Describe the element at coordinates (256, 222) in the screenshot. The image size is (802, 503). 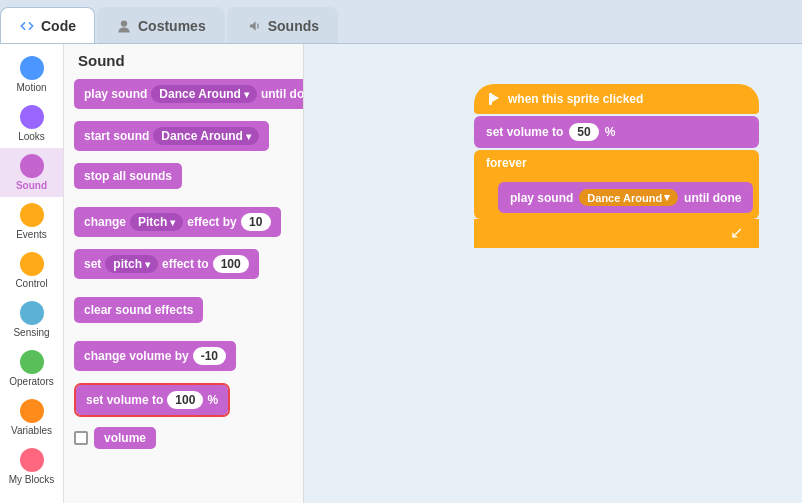
I see `pitch-value: 10` at that location.